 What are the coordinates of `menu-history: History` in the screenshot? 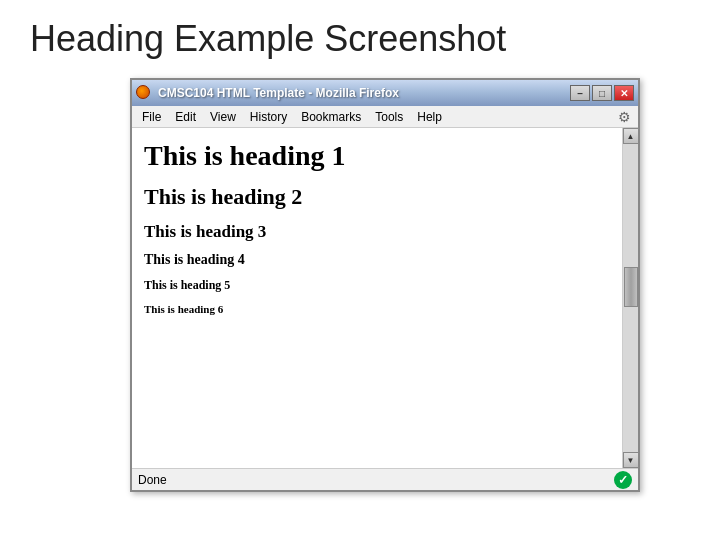 It's located at (268, 117).